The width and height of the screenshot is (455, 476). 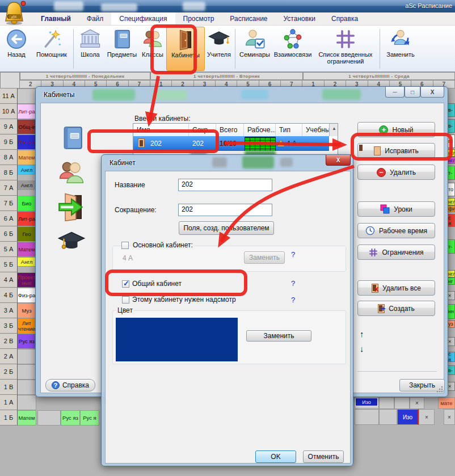 I want to click on lesson-cell: Лит чтение, so click(x=27, y=326).